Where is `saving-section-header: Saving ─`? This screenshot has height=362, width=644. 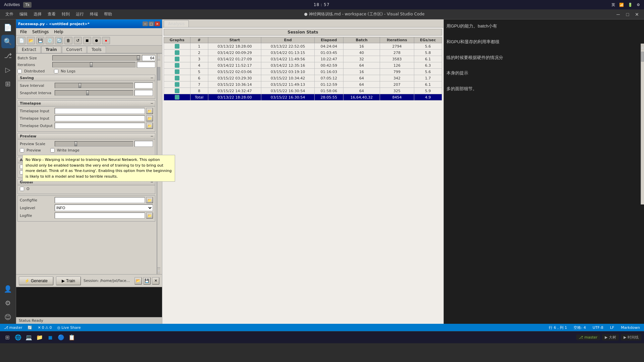
saving-section-header: Saving ─ is located at coordinates (87, 78).